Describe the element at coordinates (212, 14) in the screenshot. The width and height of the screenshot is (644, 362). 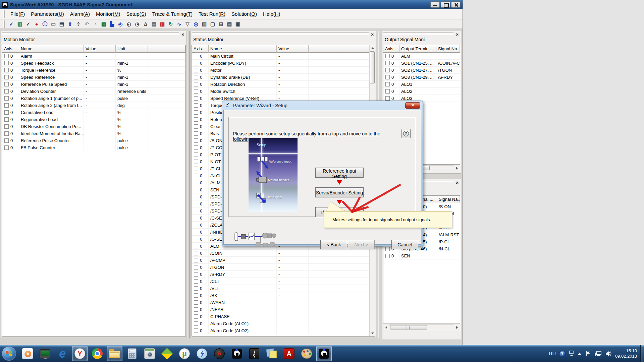
I see `menu-item-test-run: Test Run(R)` at that location.